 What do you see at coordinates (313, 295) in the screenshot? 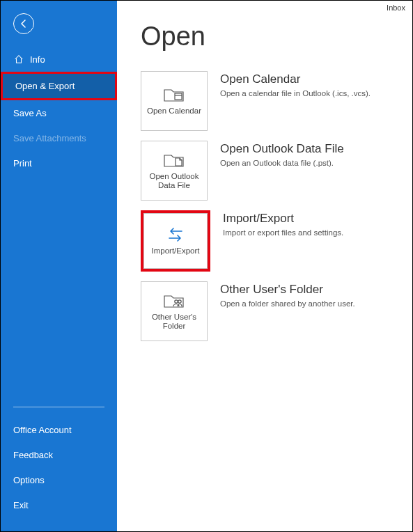
I see `option-text: Other User's Folder Open a folder shared…` at bounding box center [313, 295].